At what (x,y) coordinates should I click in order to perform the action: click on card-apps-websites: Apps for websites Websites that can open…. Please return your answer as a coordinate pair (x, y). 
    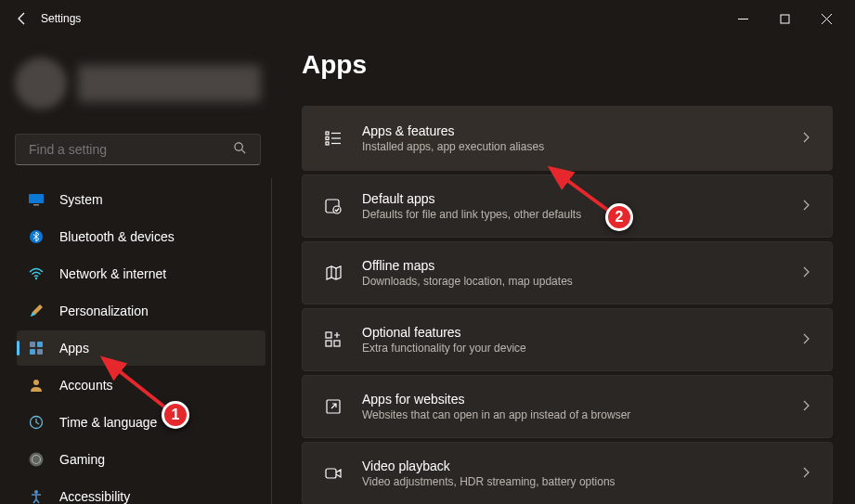
    Looking at the image, I should click on (567, 407).